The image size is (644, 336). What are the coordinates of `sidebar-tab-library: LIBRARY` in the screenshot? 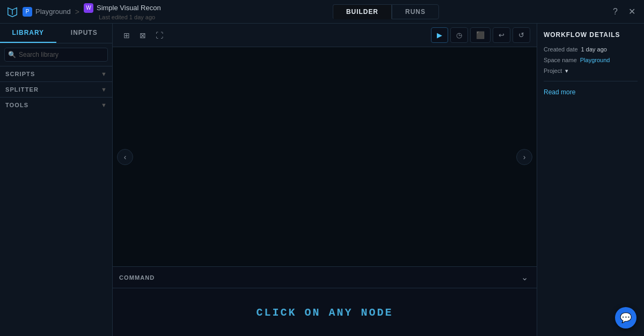 It's located at (28, 33).